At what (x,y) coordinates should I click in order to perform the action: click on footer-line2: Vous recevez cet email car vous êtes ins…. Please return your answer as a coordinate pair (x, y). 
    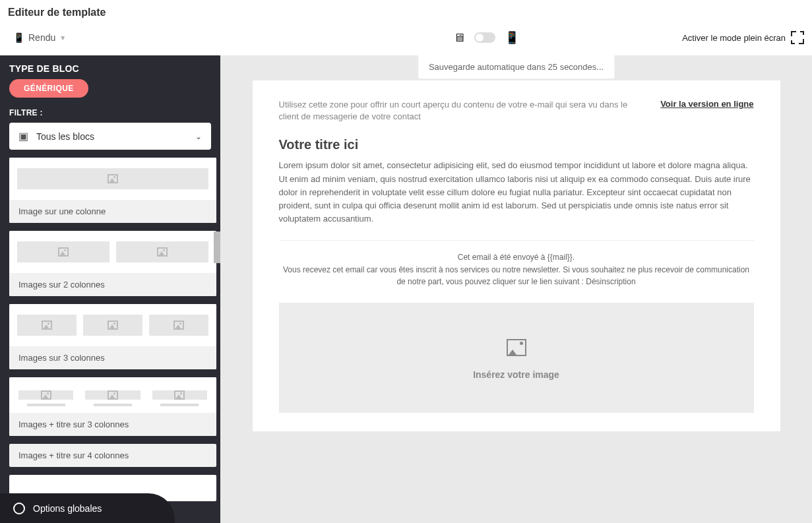
    Looking at the image, I should click on (516, 276).